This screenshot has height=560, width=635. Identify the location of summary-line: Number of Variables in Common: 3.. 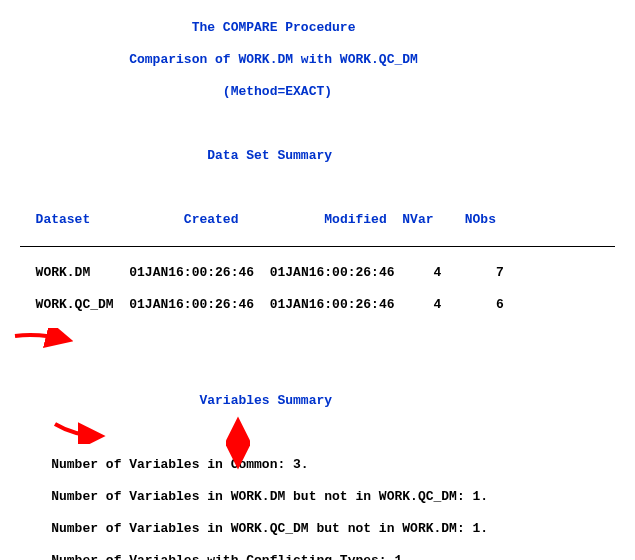
(318, 465).